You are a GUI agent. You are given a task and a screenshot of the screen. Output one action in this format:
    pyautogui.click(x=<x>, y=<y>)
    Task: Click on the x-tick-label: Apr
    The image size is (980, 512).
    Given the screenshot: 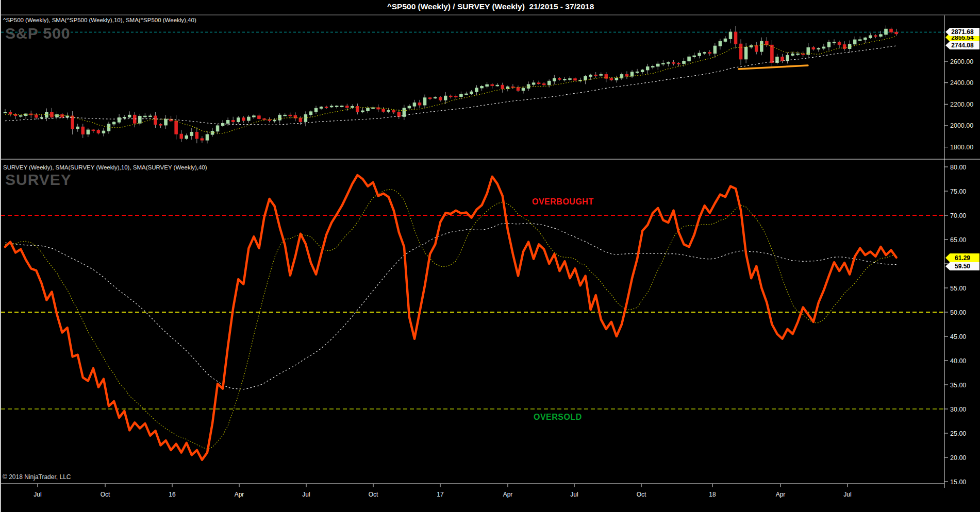 What is the action you would take?
    pyautogui.click(x=239, y=494)
    